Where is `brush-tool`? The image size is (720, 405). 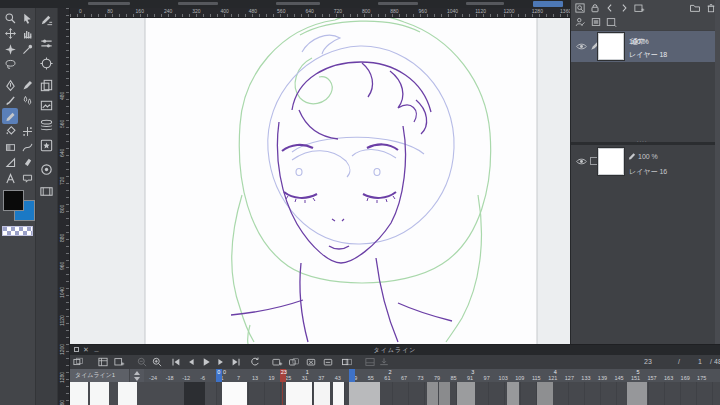 brush-tool is located at coordinates (10, 101).